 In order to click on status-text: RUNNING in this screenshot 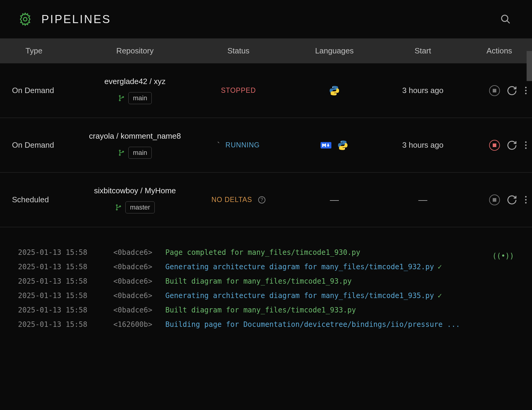, I will do `click(243, 145)`.